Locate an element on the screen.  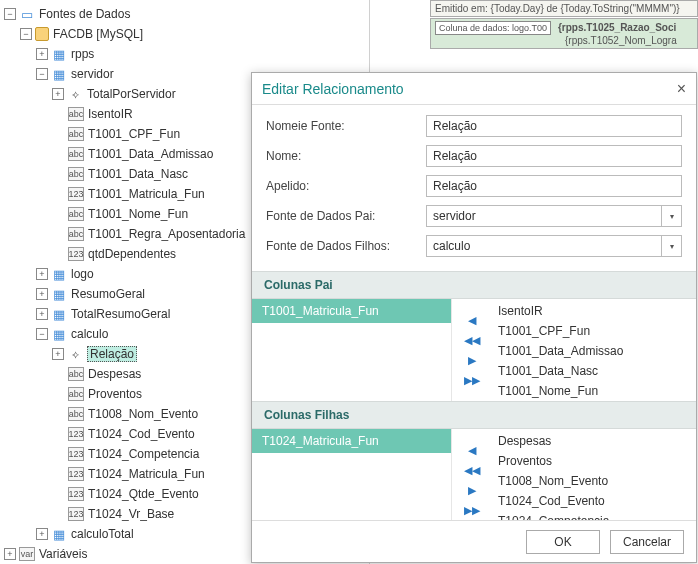
list-item: T1024_Competencia is located at coordinates (594, 516).